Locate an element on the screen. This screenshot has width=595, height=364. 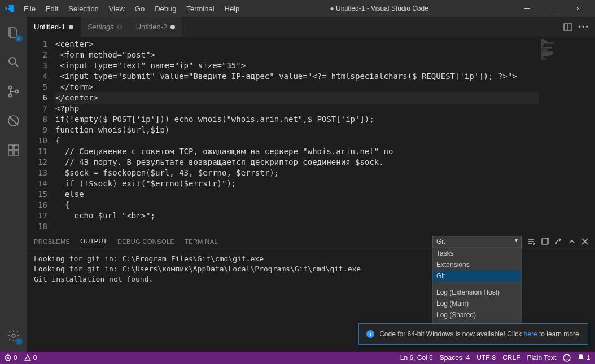
settings-gear-icon: 1 is located at coordinates (14, 336).